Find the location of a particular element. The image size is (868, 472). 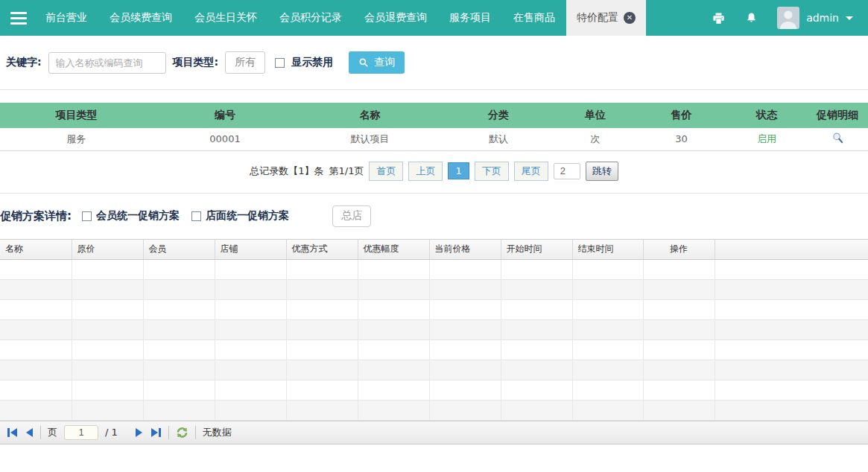

tab-special-price-config: 特价配置 is located at coordinates (606, 18).